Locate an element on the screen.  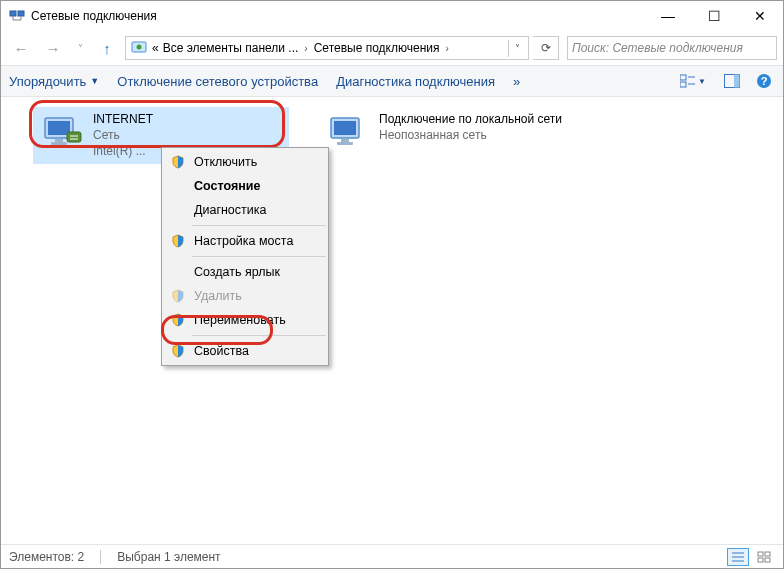
organize-label: Упорядочить is located at coordinates (48, 82).